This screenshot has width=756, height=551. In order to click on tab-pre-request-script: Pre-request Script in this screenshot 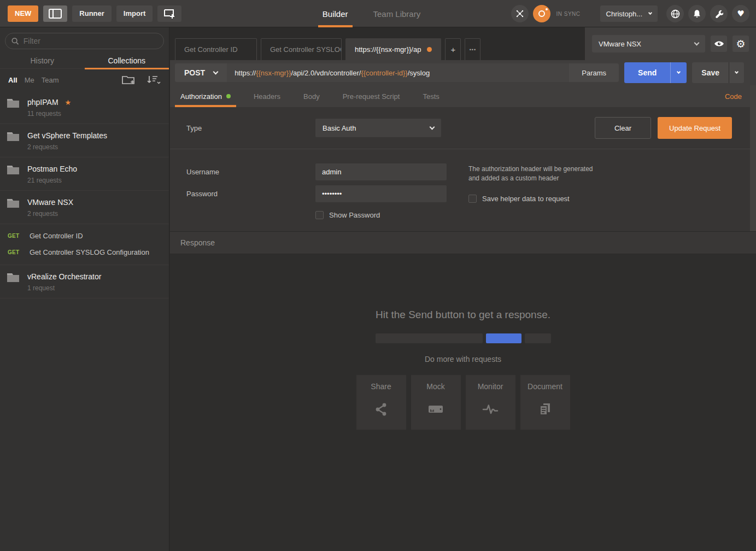, I will do `click(372, 96)`.